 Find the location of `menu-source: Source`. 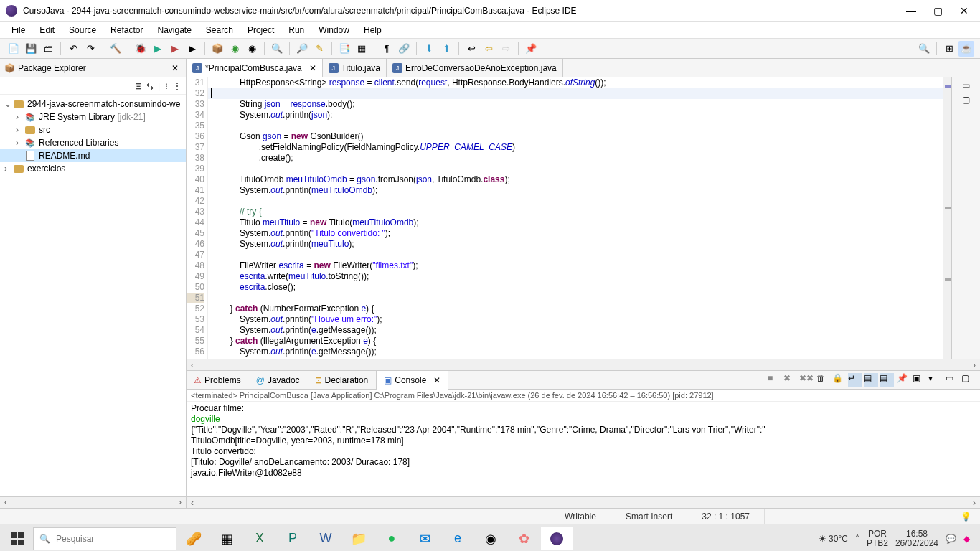

menu-source: Source is located at coordinates (83, 30).